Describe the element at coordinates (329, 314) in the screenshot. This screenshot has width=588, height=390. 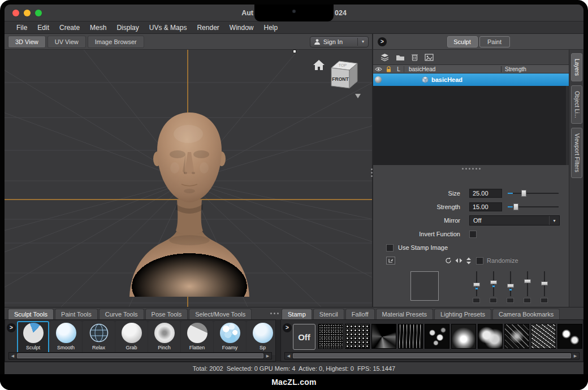
I see `tab-stencil: Stencil` at that location.